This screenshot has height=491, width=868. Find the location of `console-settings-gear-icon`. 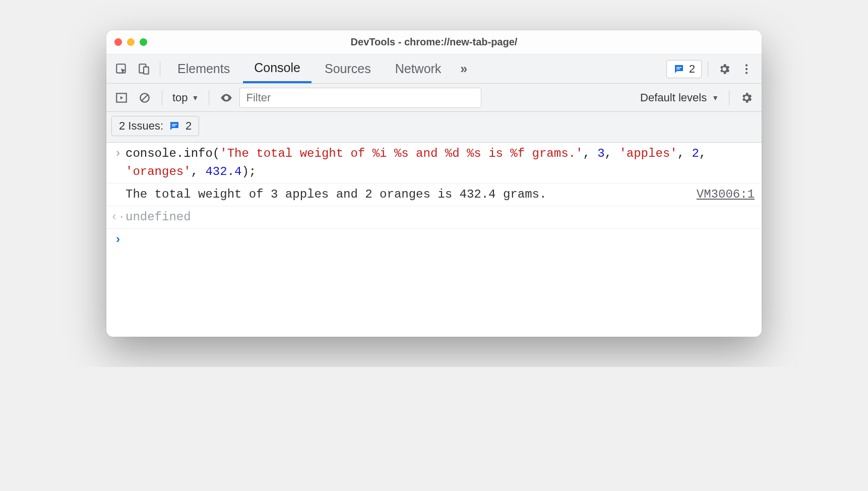

console-settings-gear-icon is located at coordinates (747, 98).